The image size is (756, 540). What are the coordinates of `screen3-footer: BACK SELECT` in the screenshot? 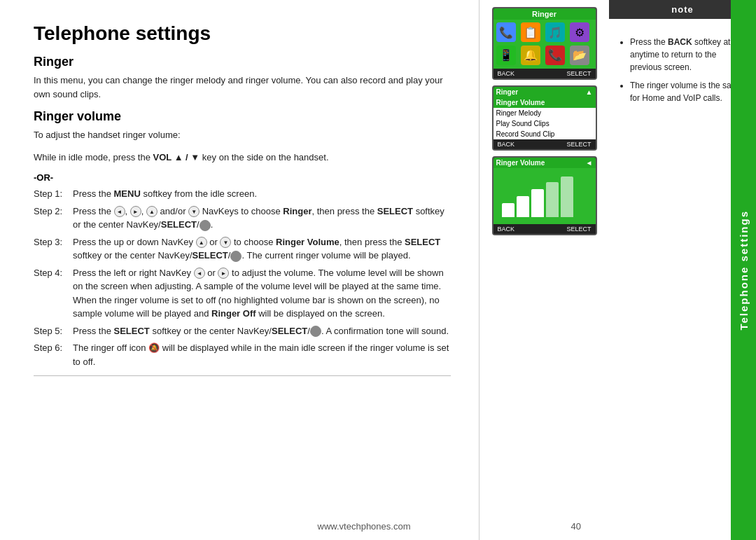 It's located at (545, 229).